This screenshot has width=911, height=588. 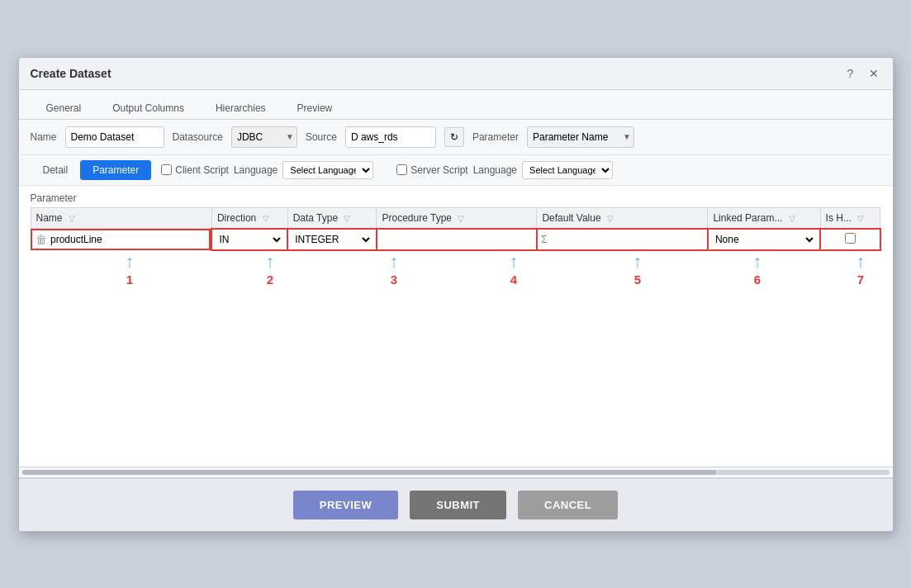 What do you see at coordinates (457, 239) in the screenshot?
I see `cell-proceduretype` at bounding box center [457, 239].